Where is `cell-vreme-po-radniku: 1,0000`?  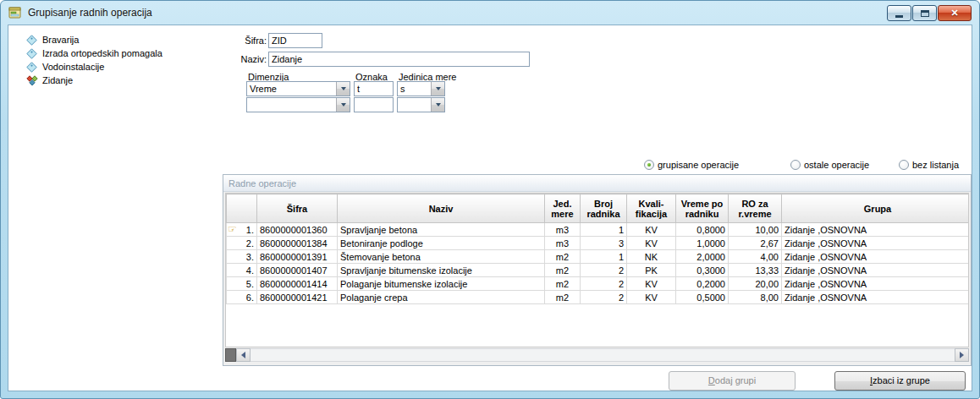 cell-vreme-po-radniku: 1,0000 is located at coordinates (702, 243).